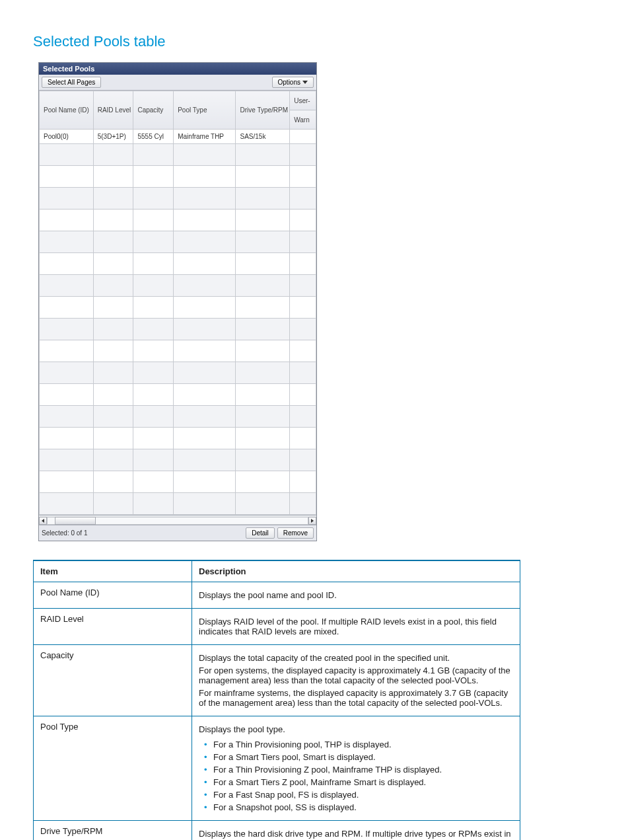 This screenshot has width=630, height=840. Describe the element at coordinates (263, 137) in the screenshot. I see `table-cell: SAS/15k` at that location.